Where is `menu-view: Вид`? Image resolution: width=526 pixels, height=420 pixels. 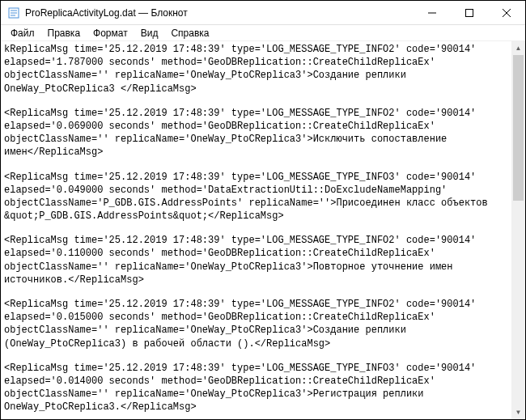
menu-view: Вид is located at coordinates (150, 33).